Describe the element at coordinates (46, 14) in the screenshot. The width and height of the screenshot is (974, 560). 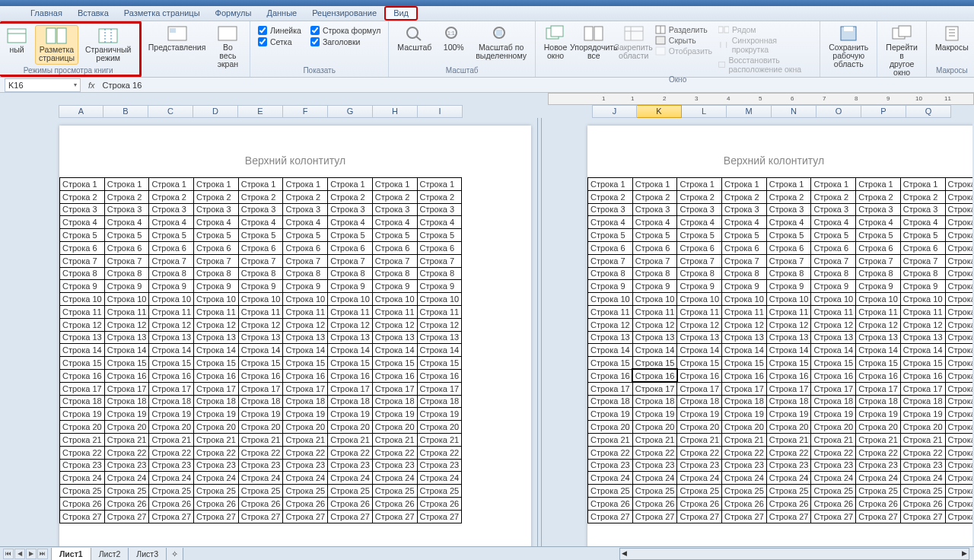
I see `tab-file: Главная` at that location.